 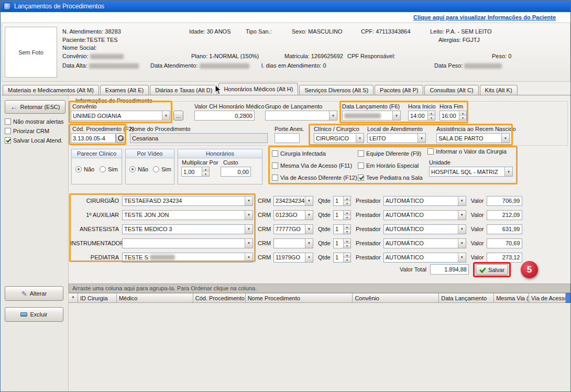 I want to click on tab-consultas: Consultas (Alt C), so click(x=452, y=90).